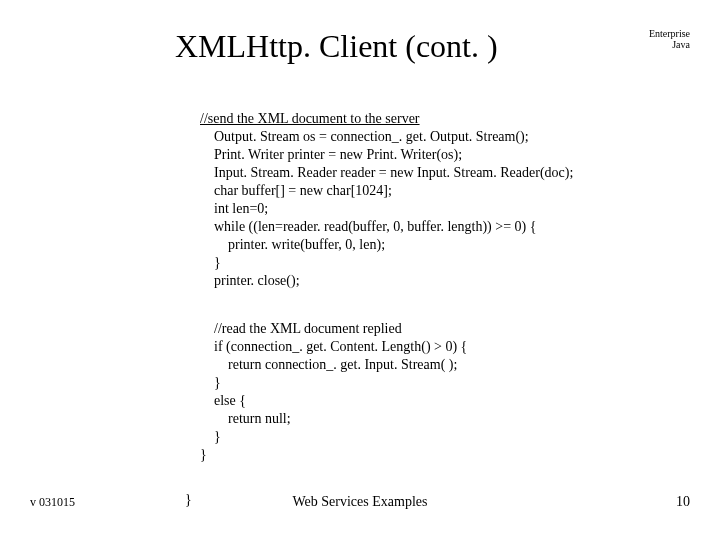 The width and height of the screenshot is (720, 540). What do you see at coordinates (310, 118) in the screenshot?
I see `code-line: //send the XML document to the server` at bounding box center [310, 118].